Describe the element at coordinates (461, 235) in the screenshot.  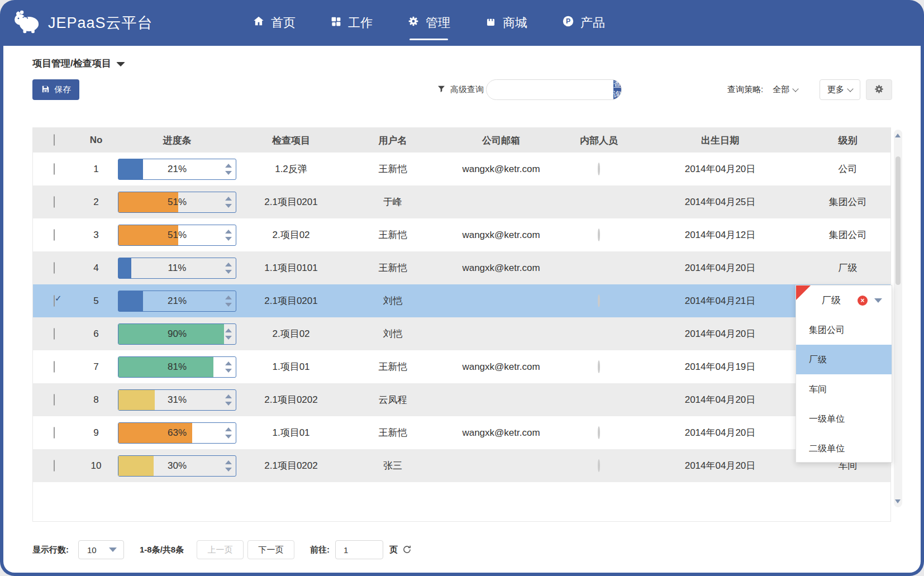
I see `table-row: 351%2.项目02王新恺wangxk@ketr.com2014年04月12日集…` at that location.